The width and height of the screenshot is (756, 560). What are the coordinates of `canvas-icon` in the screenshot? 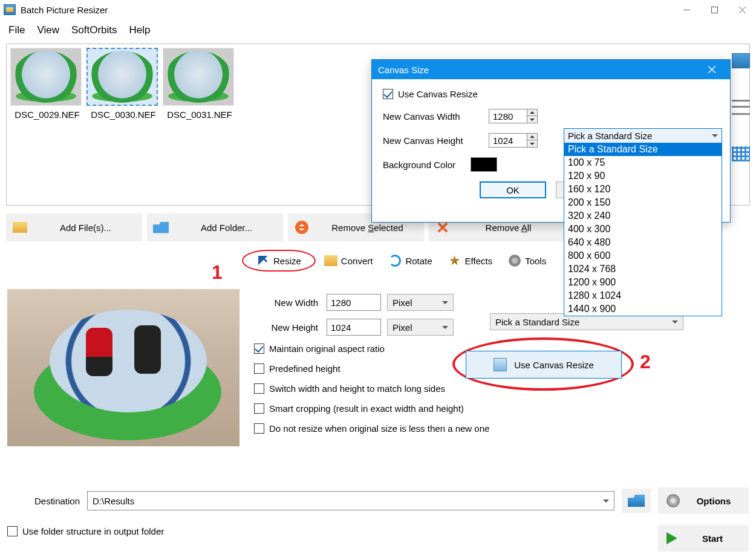 It's located at (500, 365).